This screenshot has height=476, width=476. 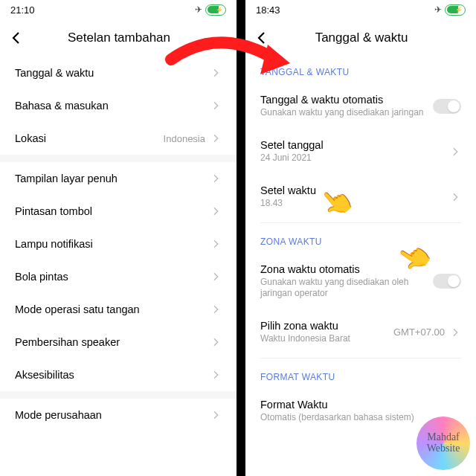 What do you see at coordinates (118, 342) in the screenshot?
I see `row-speaker-cleaner: Pembersihan speaker` at bounding box center [118, 342].